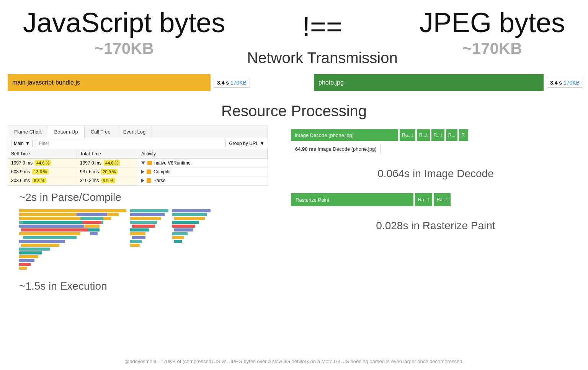 Image resolution: width=588 pixels, height=370 pixels. Describe the element at coordinates (423, 135) in the screenshot. I see `decode-small-bar-2: R...t` at that location.